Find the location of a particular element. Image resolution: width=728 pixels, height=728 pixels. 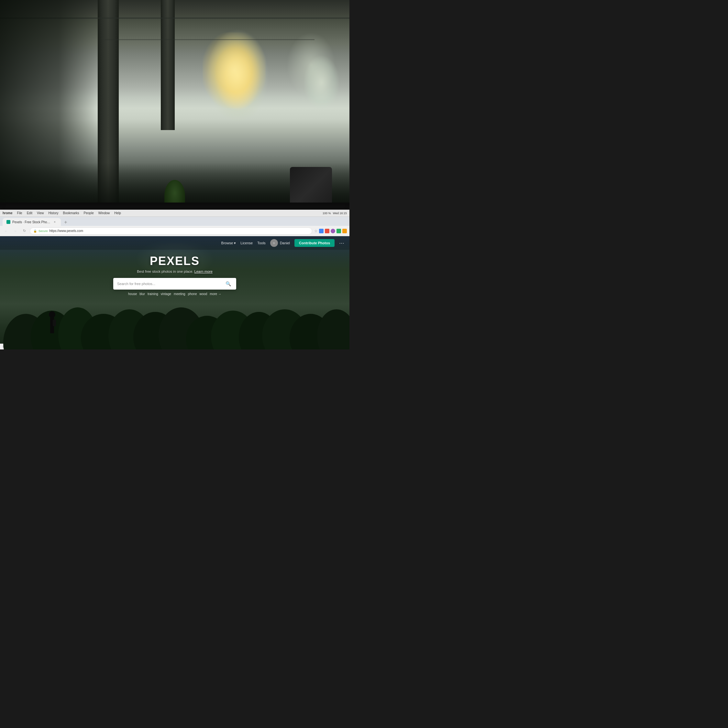

background-photo is located at coordinates (175, 109).